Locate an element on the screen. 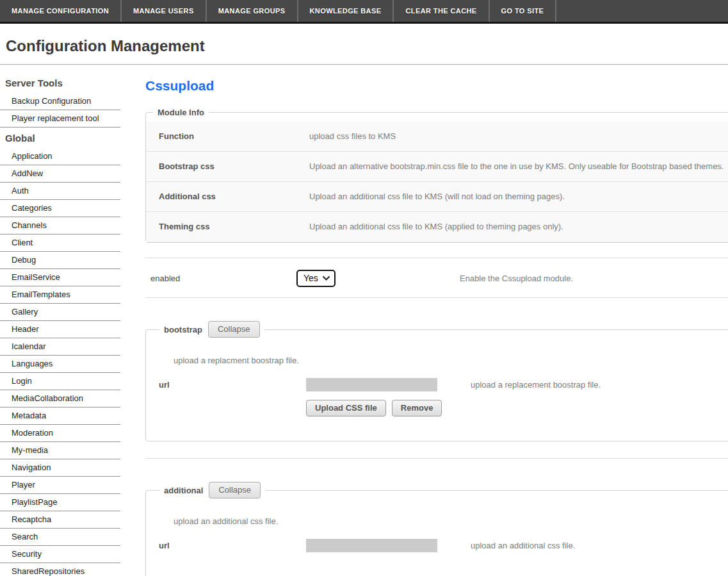  sidebar: Server ToolsBackup ConfigurationPlayer r… is located at coordinates (60, 320).